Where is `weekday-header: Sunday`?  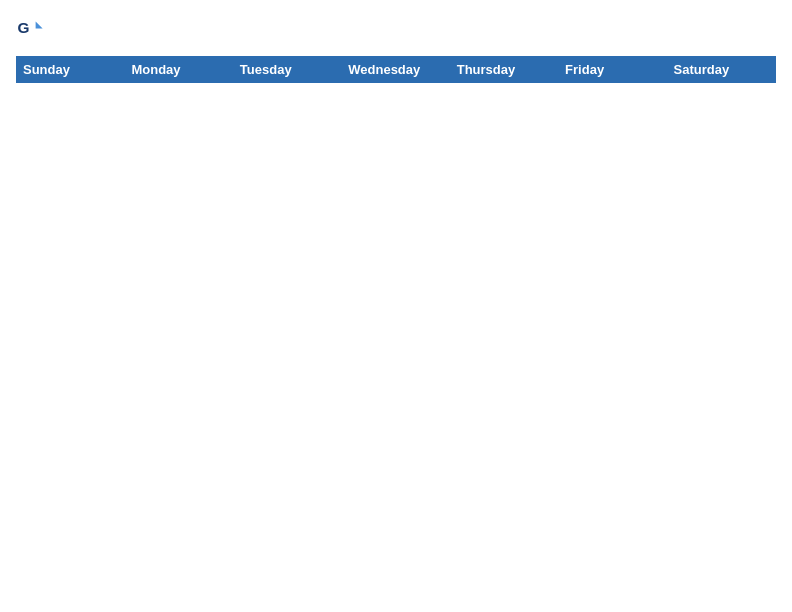 weekday-header: Sunday is located at coordinates (71, 70).